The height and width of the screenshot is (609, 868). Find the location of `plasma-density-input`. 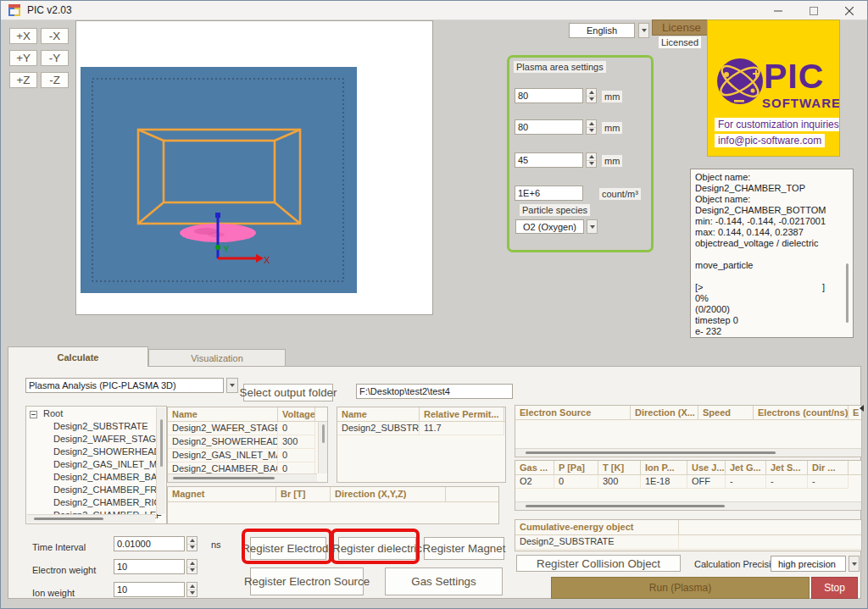

plasma-density-input is located at coordinates (549, 193).